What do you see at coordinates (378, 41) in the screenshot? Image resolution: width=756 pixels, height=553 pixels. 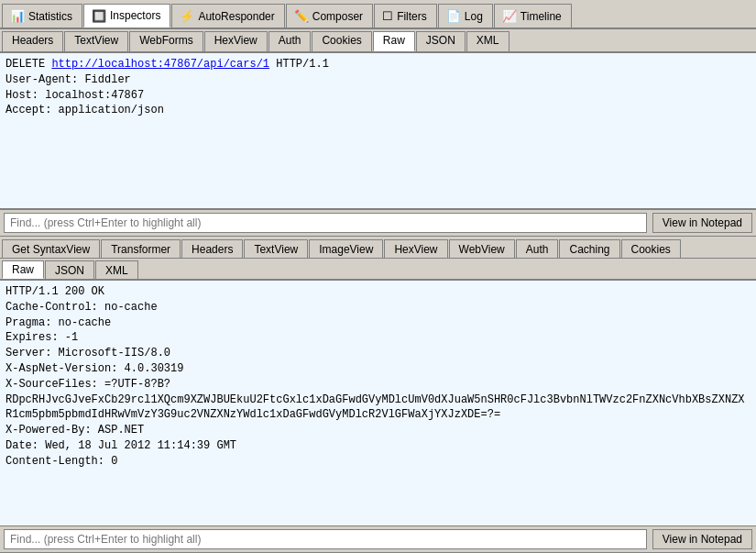 I see `request-subtabs: Headers TextView WebForms HexView Auth C…` at bounding box center [378, 41].